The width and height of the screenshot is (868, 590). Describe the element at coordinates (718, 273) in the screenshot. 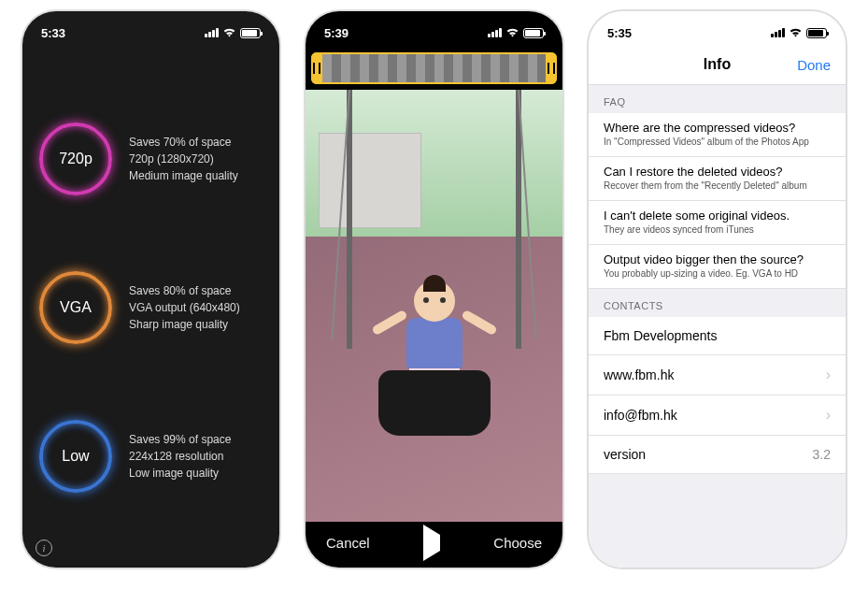

I see `faq-answer: You probably up-sizing a video. Eg. VGA …` at that location.